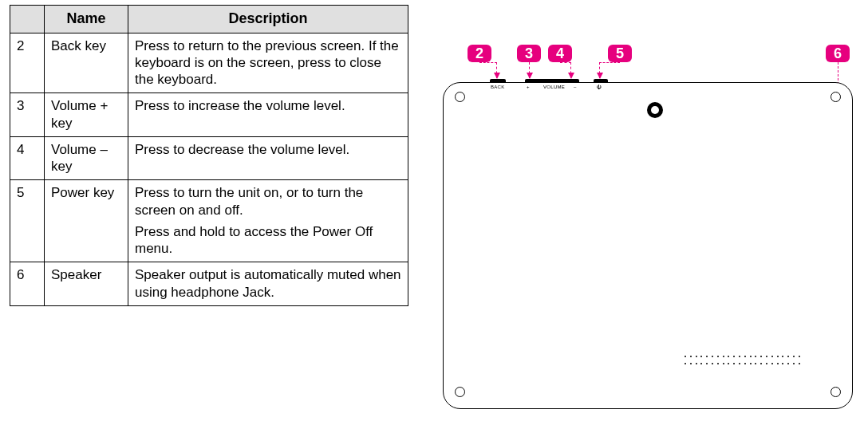  Describe the element at coordinates (575, 87) in the screenshot. I see `edge-label-minus: –` at that location.